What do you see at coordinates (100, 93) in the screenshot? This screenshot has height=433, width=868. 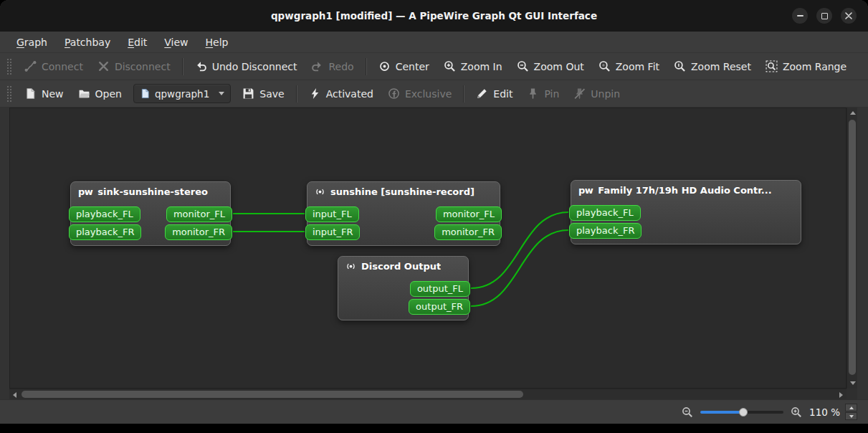 I see `open-button: Open` at bounding box center [100, 93].